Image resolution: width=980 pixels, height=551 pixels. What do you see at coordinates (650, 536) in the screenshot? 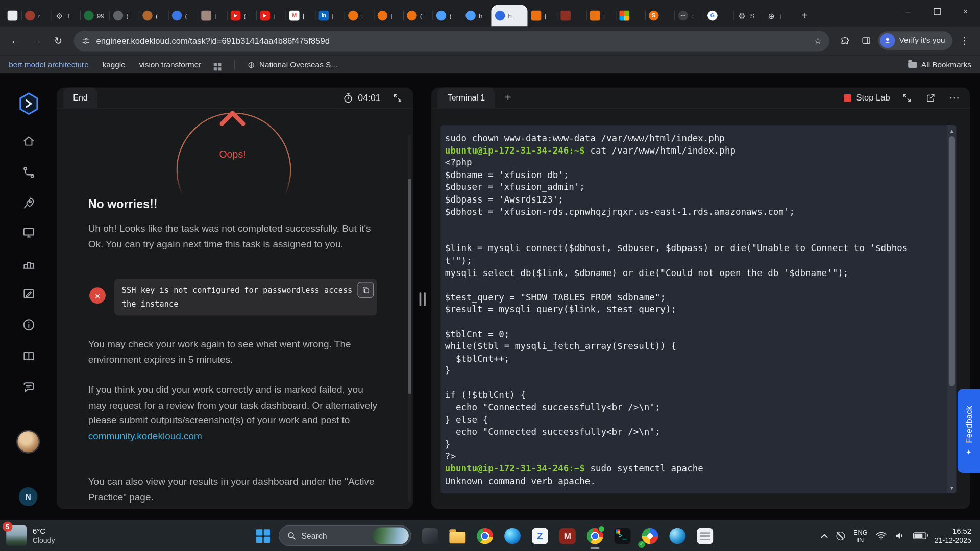
I see `chat-taskbar-button: ✓` at bounding box center [650, 536].